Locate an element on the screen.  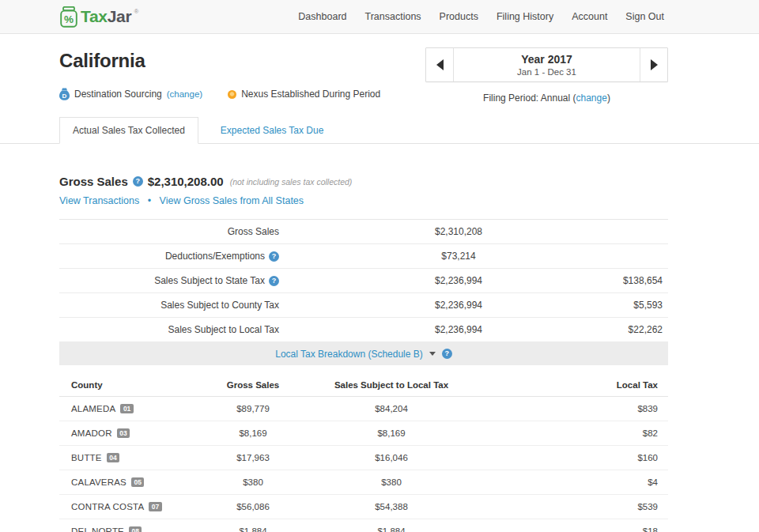
svg-text: D is located at coordinates (65, 96).